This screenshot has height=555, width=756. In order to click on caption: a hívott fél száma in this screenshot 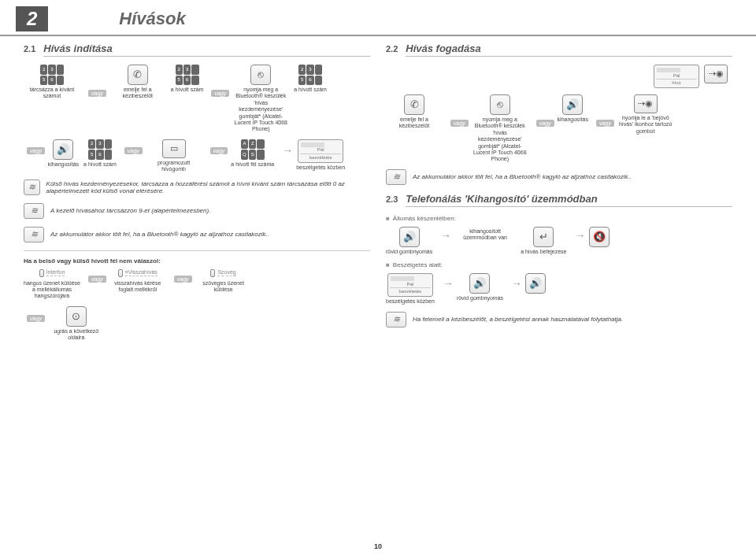, I will do `click(252, 165)`.